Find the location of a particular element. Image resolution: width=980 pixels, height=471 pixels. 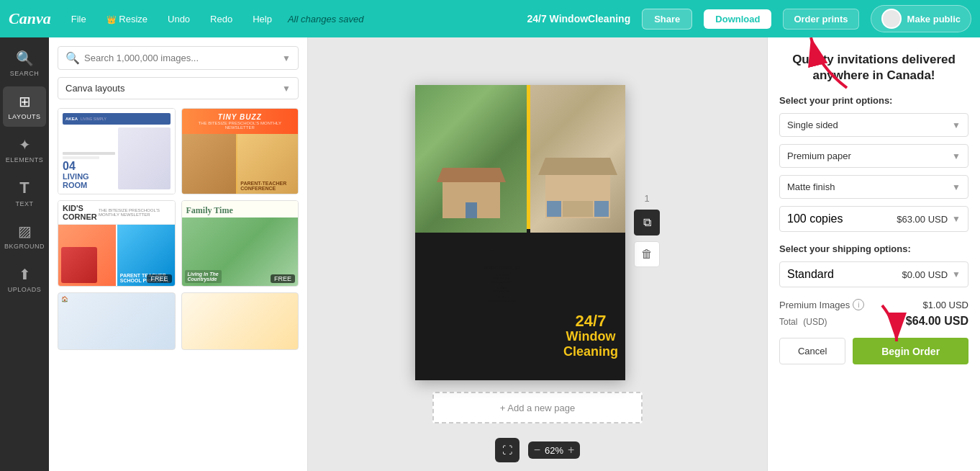

zoom-control: − 62% + is located at coordinates (554, 450).